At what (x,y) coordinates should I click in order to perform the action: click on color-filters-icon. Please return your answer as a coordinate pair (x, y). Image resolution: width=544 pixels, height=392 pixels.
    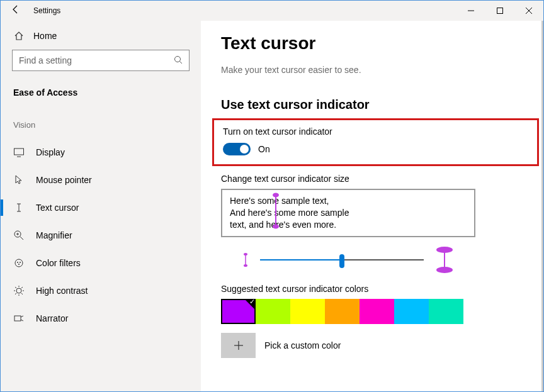
    Looking at the image, I should click on (19, 263).